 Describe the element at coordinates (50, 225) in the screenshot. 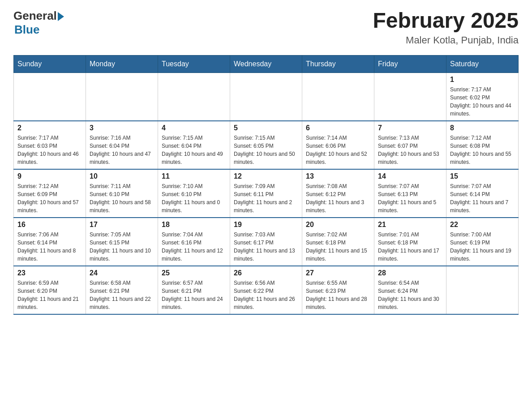

I see `day-number: 16` at that location.